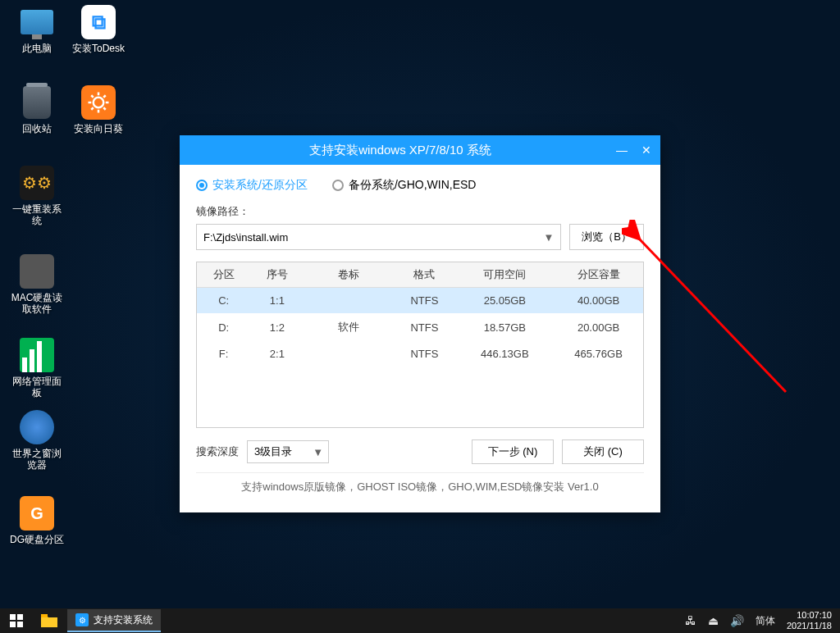 The image size is (840, 633). I want to click on cell-part: F:, so click(223, 354).